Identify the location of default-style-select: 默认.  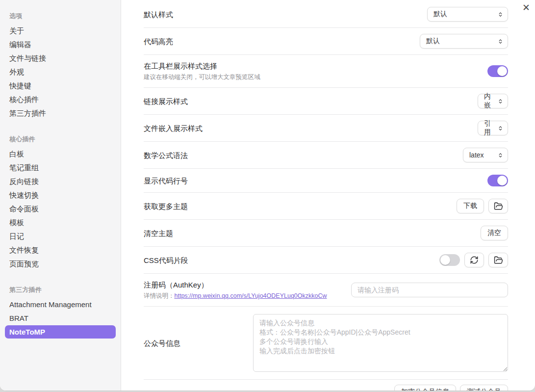
(468, 14).